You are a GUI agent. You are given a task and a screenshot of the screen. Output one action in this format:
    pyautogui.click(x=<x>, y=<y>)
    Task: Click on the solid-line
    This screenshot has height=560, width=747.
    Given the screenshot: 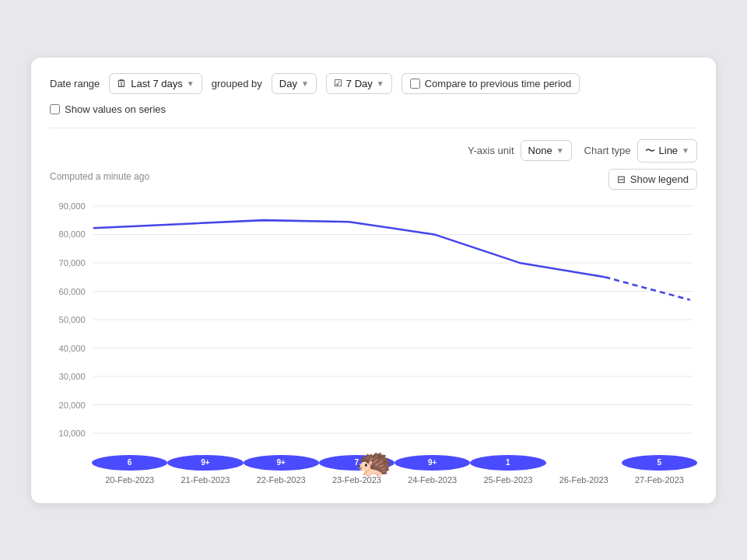 What is the action you would take?
    pyautogui.click(x=349, y=249)
    